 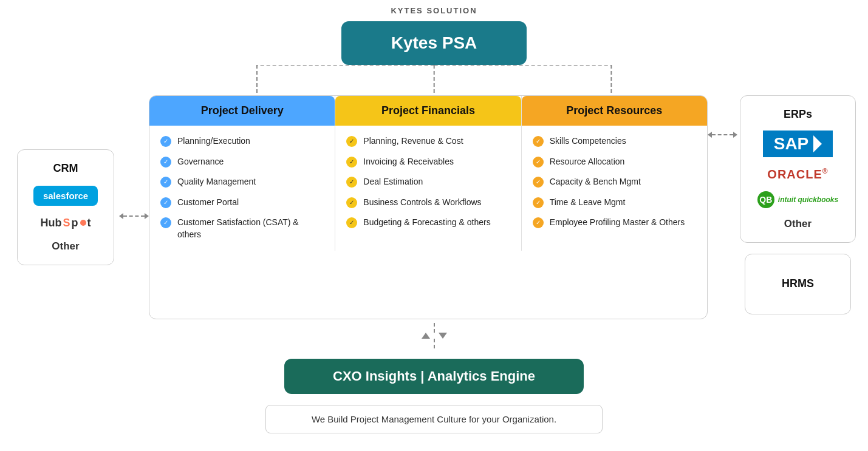 What do you see at coordinates (615, 162) in the screenshot?
I see `list-item: ✓ Resource Allocation` at bounding box center [615, 162].